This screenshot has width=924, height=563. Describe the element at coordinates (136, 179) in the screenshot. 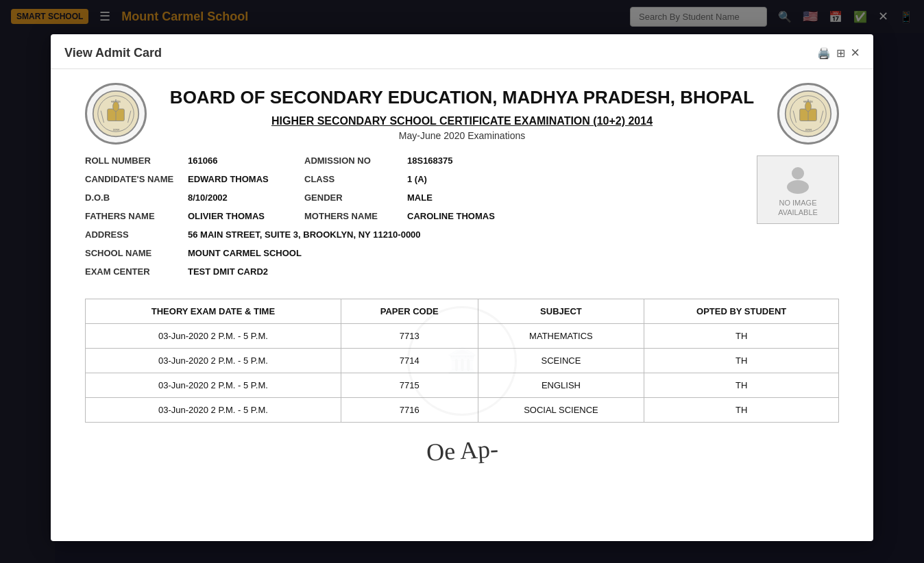

I see `candidate-name-label: CANDIDATE'S NAME` at that location.